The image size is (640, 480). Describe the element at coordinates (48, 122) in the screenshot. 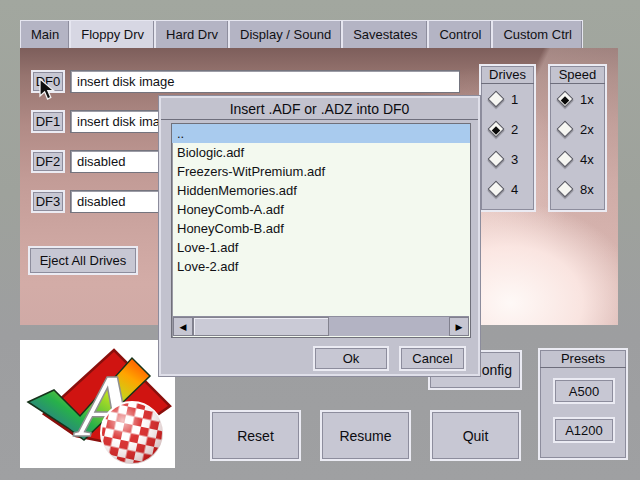

I see `df1-button: DF1` at that location.